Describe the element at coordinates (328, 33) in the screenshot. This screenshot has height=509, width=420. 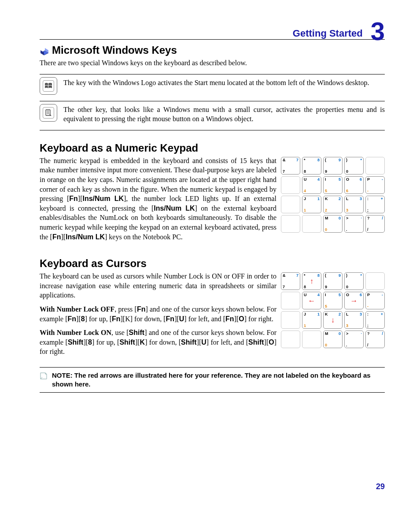
I see `chapter-title: Getting Started` at that location.